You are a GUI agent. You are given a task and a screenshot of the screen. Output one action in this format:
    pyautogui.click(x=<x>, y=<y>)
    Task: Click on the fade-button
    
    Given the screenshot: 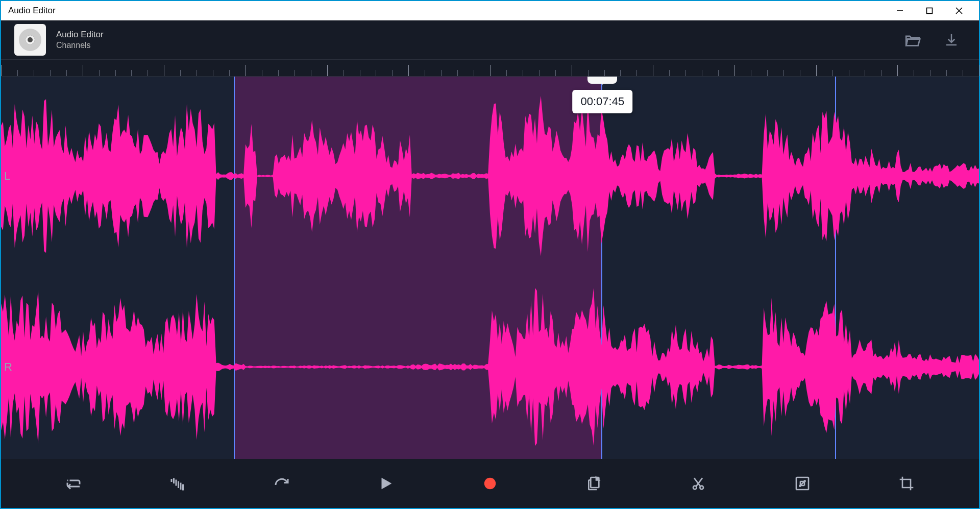 What is the action you would take?
    pyautogui.click(x=178, y=483)
    